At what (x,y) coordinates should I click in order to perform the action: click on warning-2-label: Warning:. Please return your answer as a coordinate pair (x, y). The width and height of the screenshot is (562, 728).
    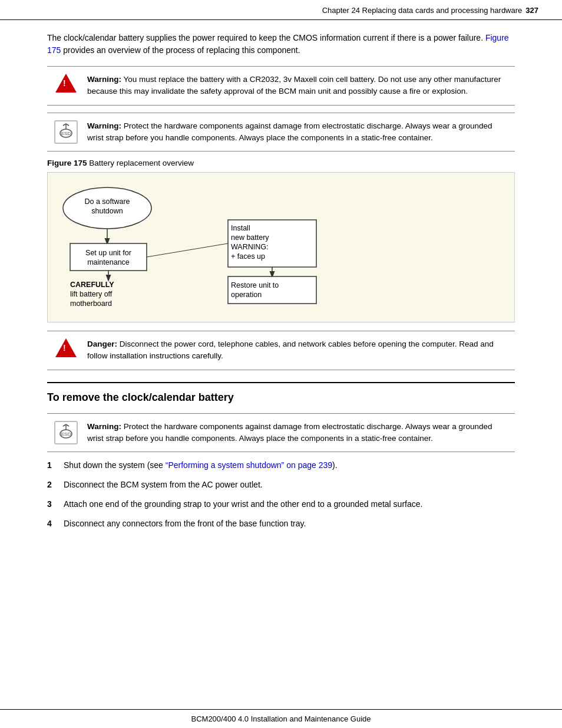
    Looking at the image, I should click on (104, 126).